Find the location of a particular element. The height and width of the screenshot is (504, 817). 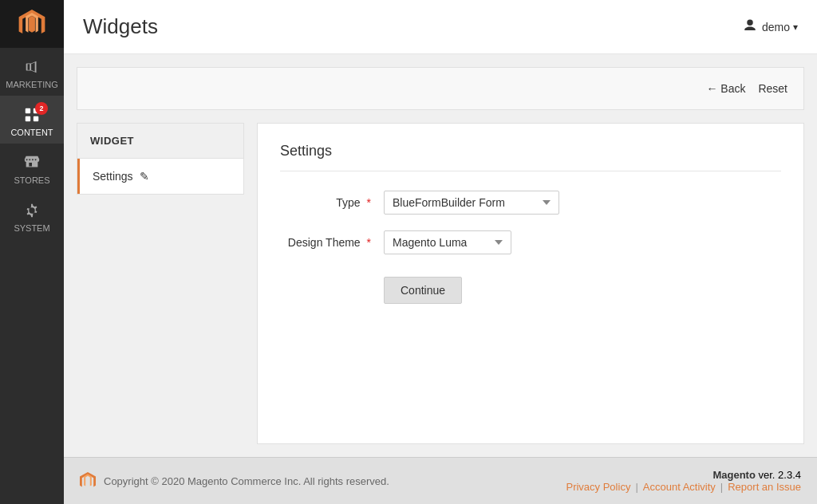

footer-sep-2: | is located at coordinates (721, 486).